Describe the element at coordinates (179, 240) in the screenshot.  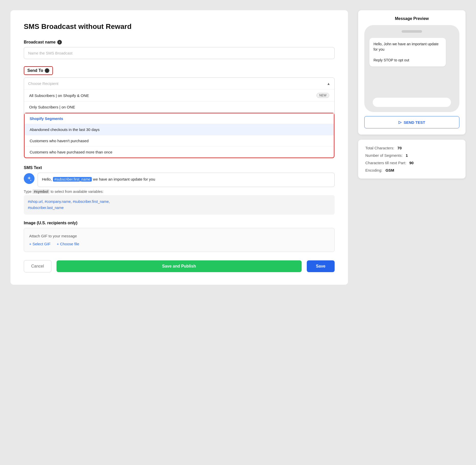
I see `image-box: Attach GIF to your message + Select GIF …` at that location.